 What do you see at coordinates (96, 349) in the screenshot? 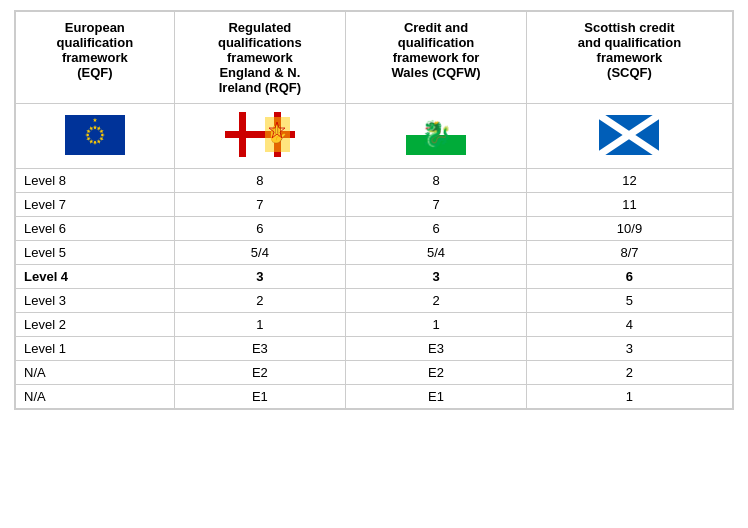
I see `eqf-level: Level 1` at bounding box center [96, 349].